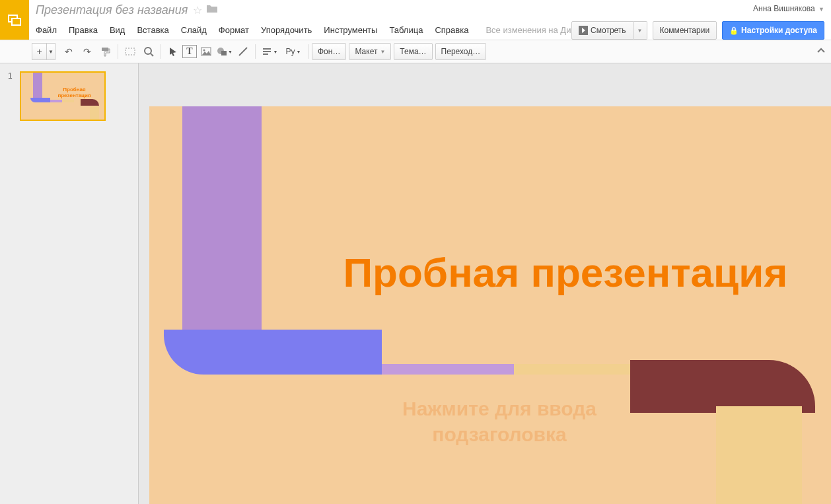 The width and height of the screenshot is (831, 504). Describe the element at coordinates (734, 30) in the screenshot. I see `lock-icon` at that location.